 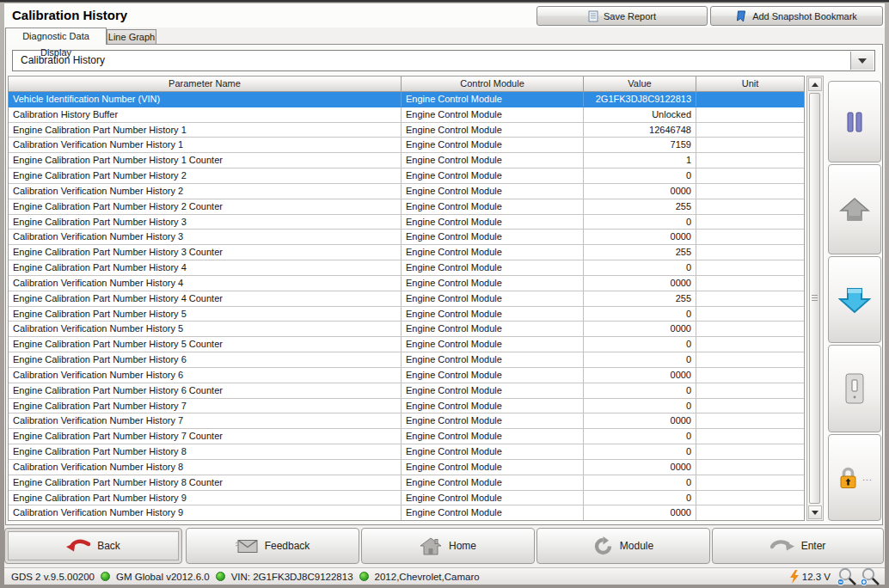 What do you see at coordinates (640, 160) in the screenshot?
I see `cell-value: 1` at bounding box center [640, 160].